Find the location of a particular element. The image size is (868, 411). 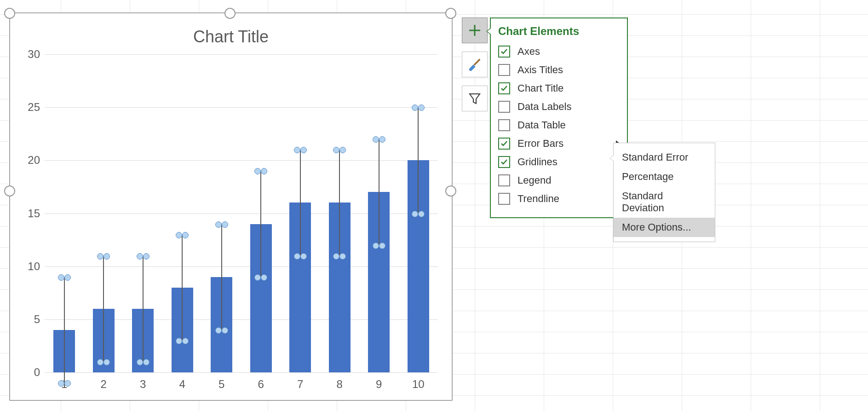

y-axis-tick: 15 is located at coordinates (29, 214).